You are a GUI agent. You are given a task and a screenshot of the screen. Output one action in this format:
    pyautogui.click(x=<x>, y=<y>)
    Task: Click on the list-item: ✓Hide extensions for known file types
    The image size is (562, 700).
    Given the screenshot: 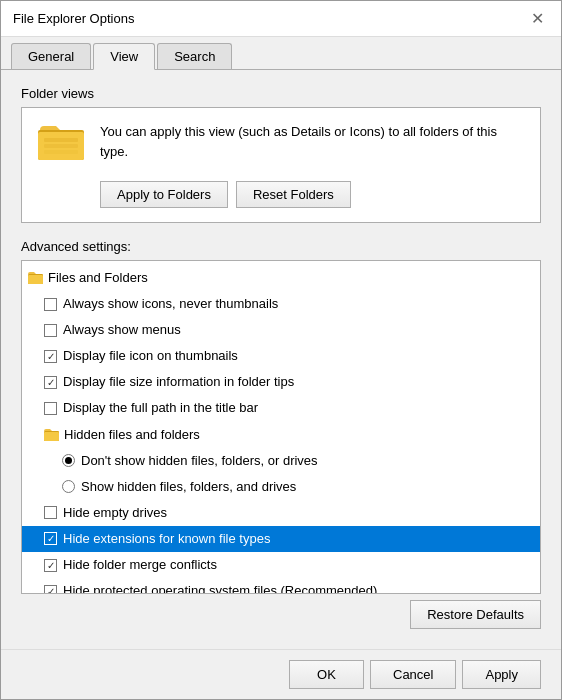 What is the action you would take?
    pyautogui.click(x=281, y=539)
    